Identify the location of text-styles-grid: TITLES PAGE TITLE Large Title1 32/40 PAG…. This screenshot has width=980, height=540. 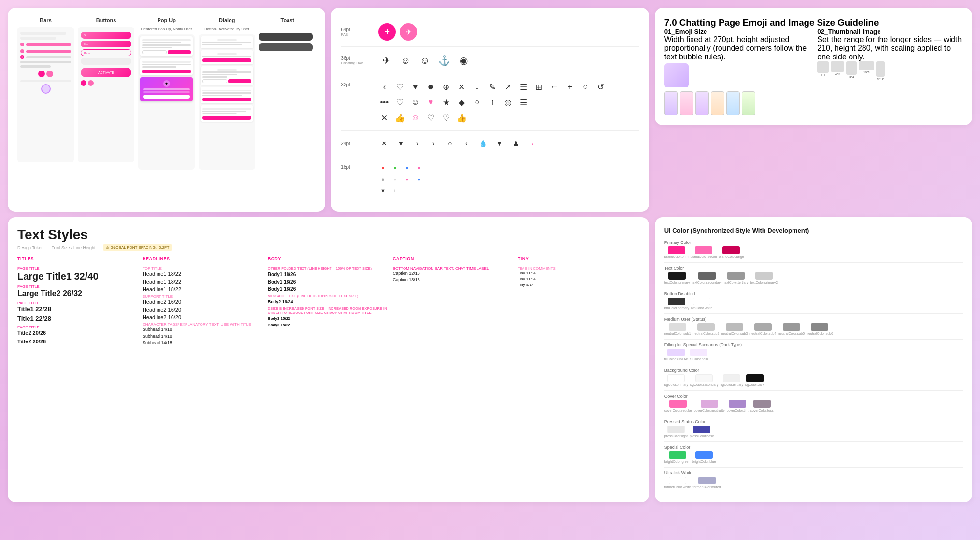
(329, 302).